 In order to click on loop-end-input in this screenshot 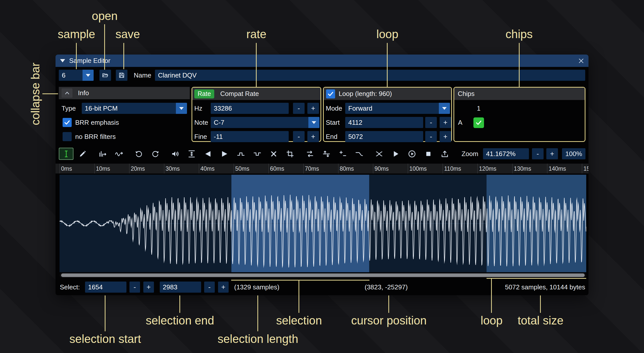, I will do `click(384, 137)`.